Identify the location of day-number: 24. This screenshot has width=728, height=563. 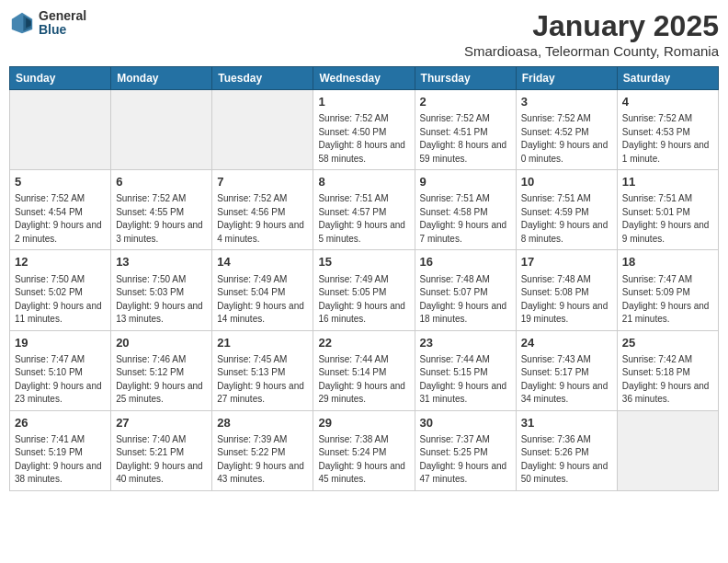
(566, 343).